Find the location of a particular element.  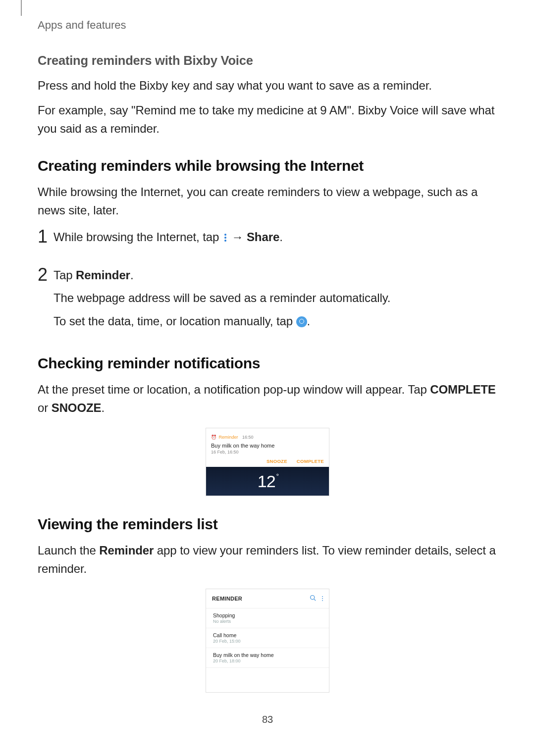

arrow-text: → is located at coordinates (238, 237).